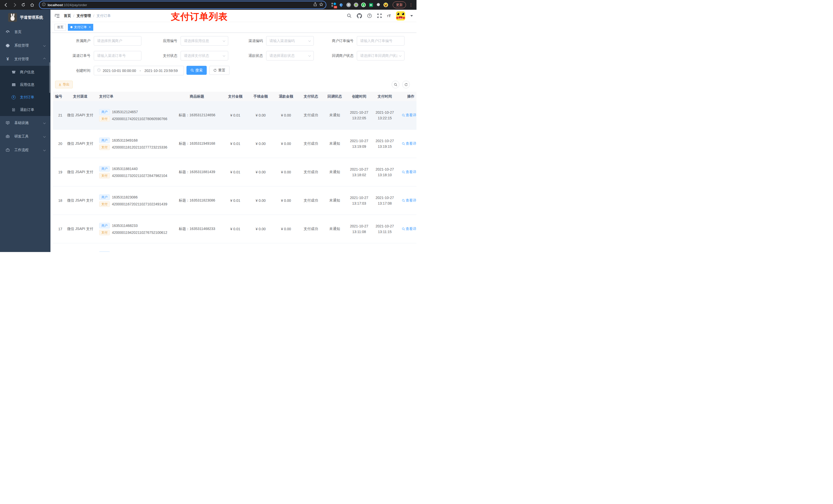 This screenshot has width=833, height=504. Describe the element at coordinates (25, 45) in the screenshot. I see `sidebar-item-system: 系统管理` at that location.